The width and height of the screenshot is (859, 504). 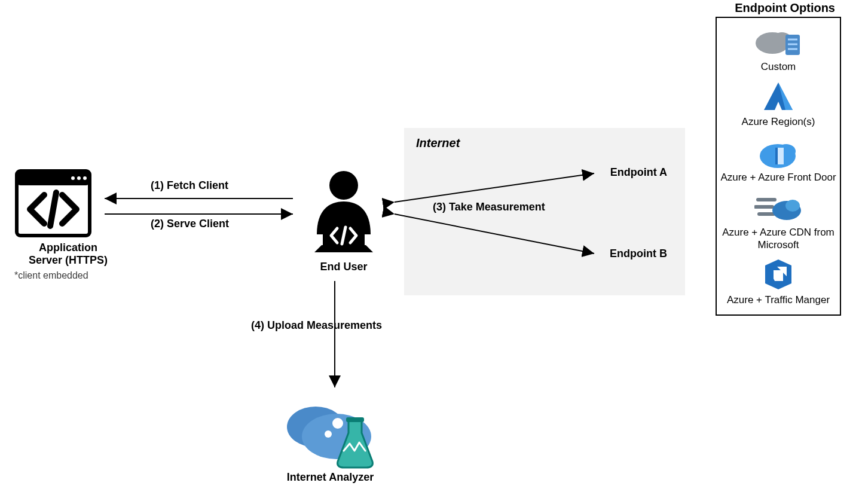 What do you see at coordinates (778, 103) in the screenshot?
I see `option-azure-region: Azure Region(s)` at bounding box center [778, 103].